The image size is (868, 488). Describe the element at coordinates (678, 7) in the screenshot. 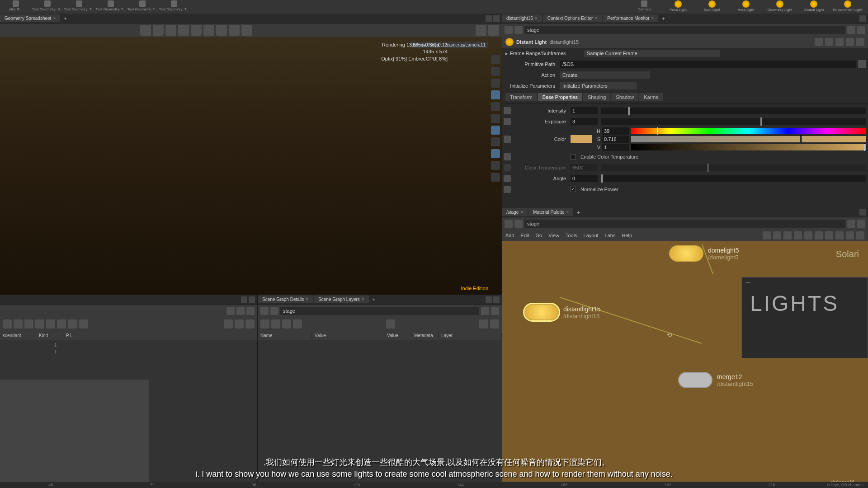

I see `shelf-point-light: Point Light` at that location.